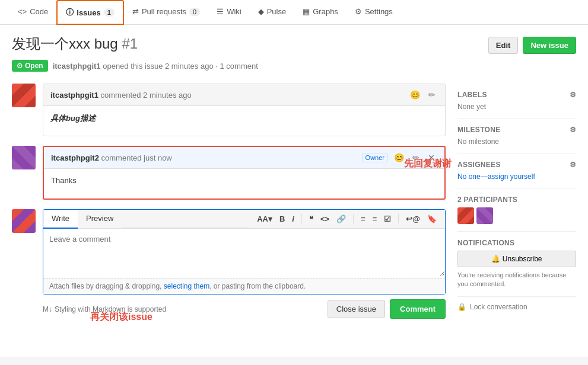  What do you see at coordinates (517, 101) in the screenshot?
I see `sidebar-labels-section: Labels ⚙ None yet` at bounding box center [517, 101].